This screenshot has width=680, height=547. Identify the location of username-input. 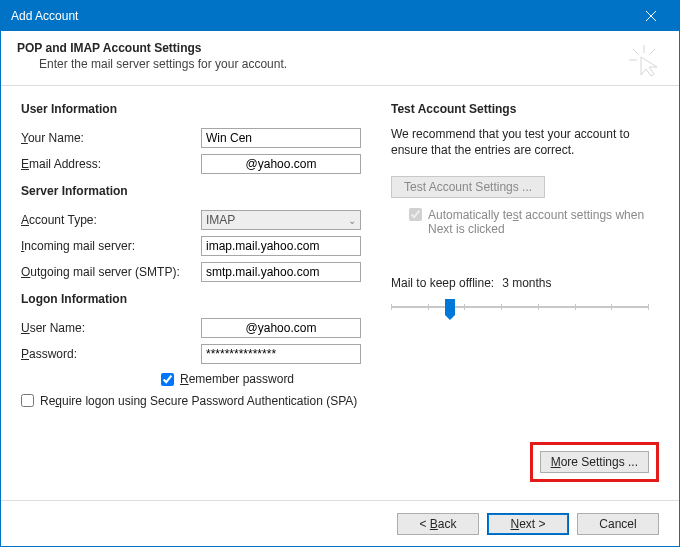
(281, 328).